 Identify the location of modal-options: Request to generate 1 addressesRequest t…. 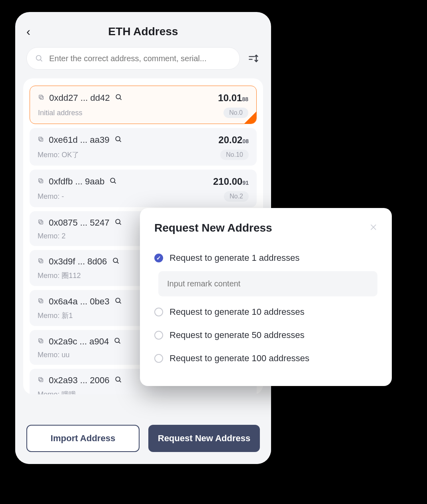
(266, 308).